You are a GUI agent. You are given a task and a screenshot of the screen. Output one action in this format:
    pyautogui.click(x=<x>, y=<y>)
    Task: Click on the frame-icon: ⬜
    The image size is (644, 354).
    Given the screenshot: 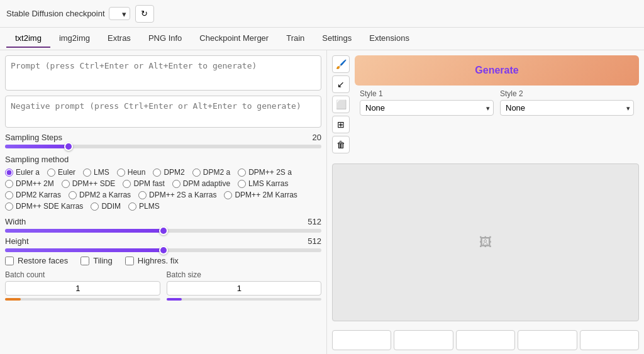 What is the action you would take?
    pyautogui.click(x=341, y=104)
    